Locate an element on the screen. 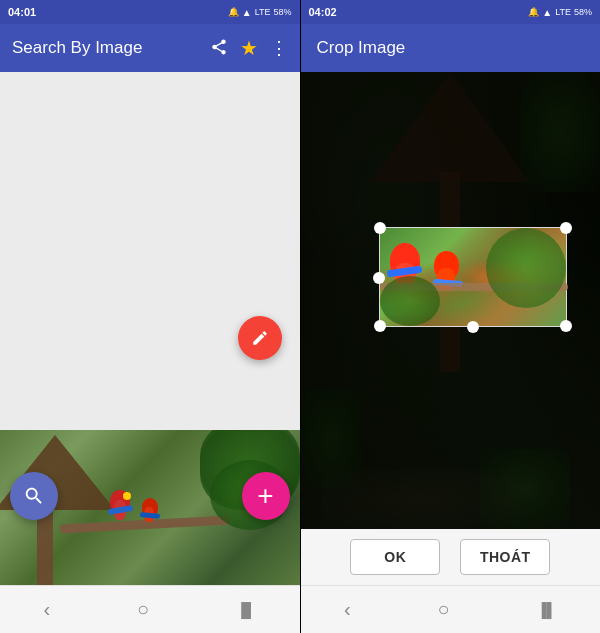 The height and width of the screenshot is (633, 600). left-app-title: Search By Image is located at coordinates (111, 48).